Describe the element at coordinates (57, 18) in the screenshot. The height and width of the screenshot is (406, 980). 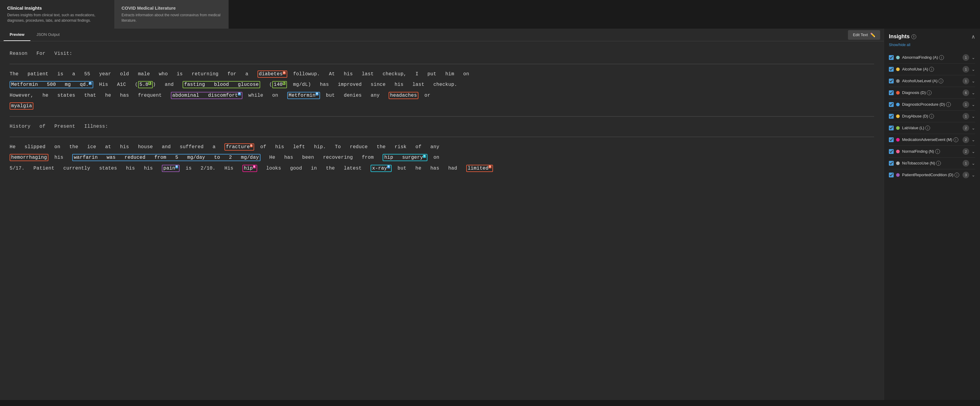
I see `clinical-insights-desc: Derives insights from clinical text, suc…` at that location.